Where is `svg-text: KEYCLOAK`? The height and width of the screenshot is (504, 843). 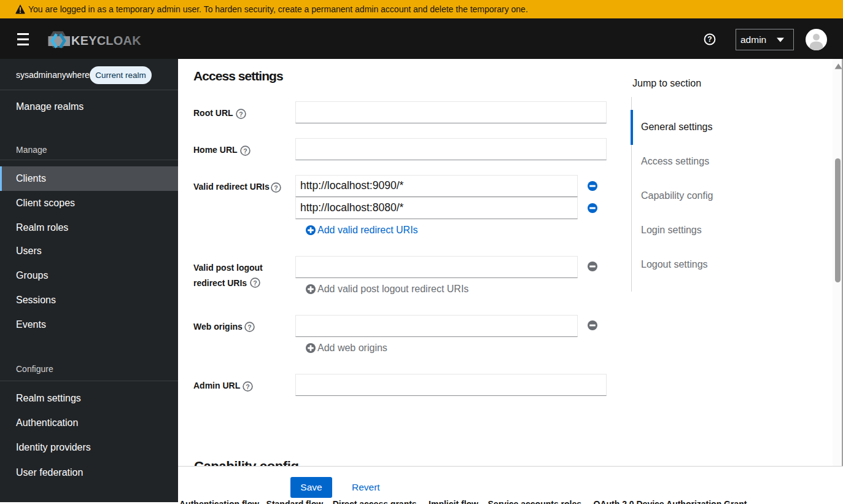
svg-text: KEYCLOAK is located at coordinates (106, 41).